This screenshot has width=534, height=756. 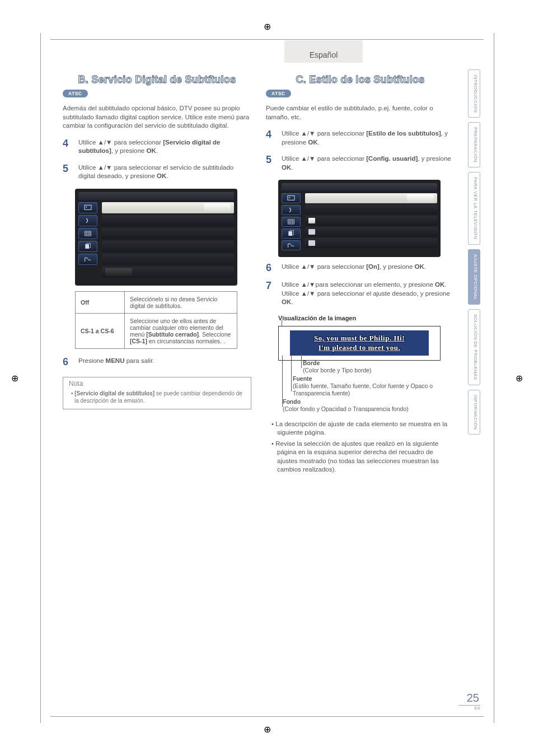 I want to click on visualization-box: So, you must be Philip. Hi! I'm pleased …, so click(x=359, y=343).